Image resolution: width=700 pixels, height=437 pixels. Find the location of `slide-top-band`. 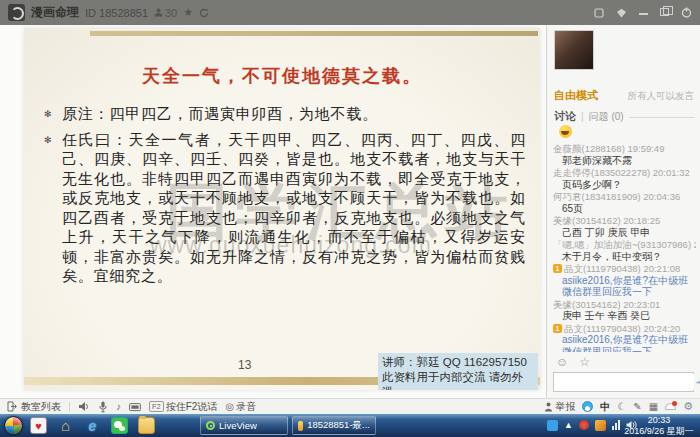

slide-top-band is located at coordinates (314, 34).